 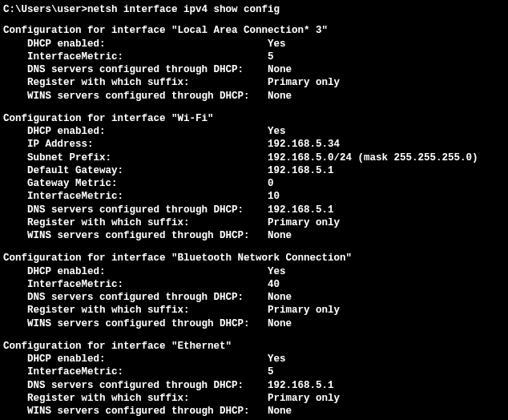 I want to click on interface-header: Configuration for interface "Local Area …, so click(x=254, y=30).